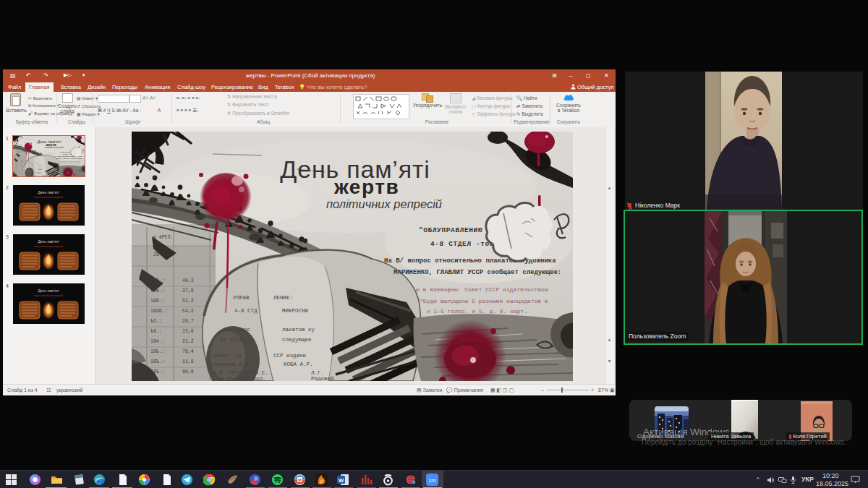 The image size is (868, 488). Describe the element at coordinates (366, 187) in the screenshot. I see `svg-text: жертв` at that location.